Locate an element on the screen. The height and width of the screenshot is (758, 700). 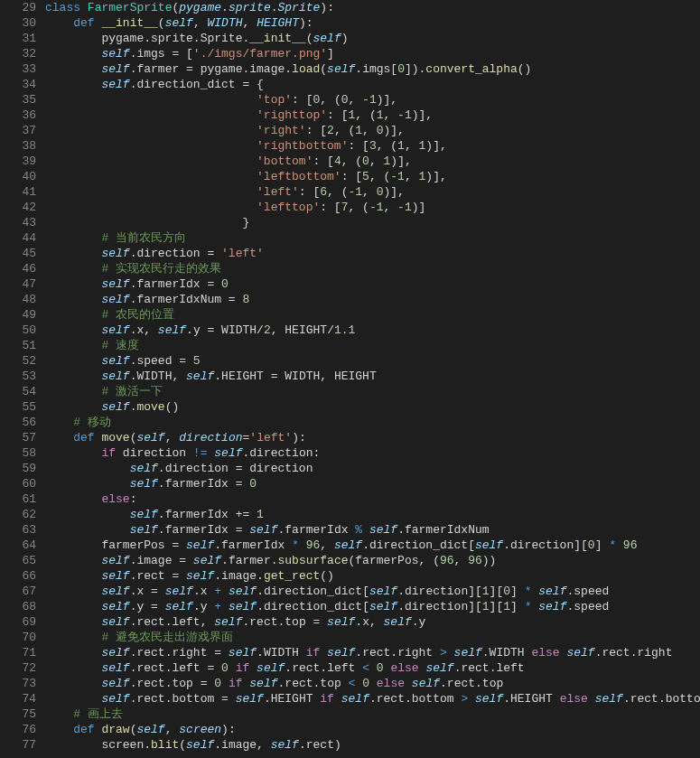
code-line: farmerPos = self.farmerIdx * 96, self.di… is located at coordinates (372, 546).